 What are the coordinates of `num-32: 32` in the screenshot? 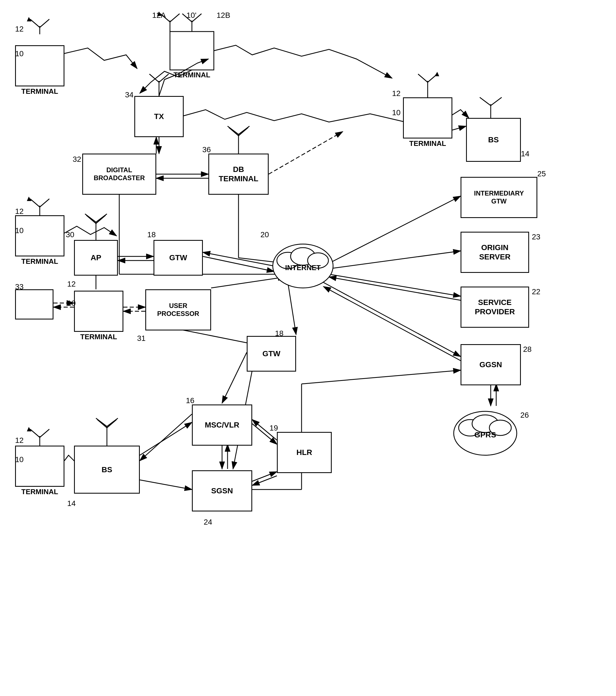 It's located at (77, 159).